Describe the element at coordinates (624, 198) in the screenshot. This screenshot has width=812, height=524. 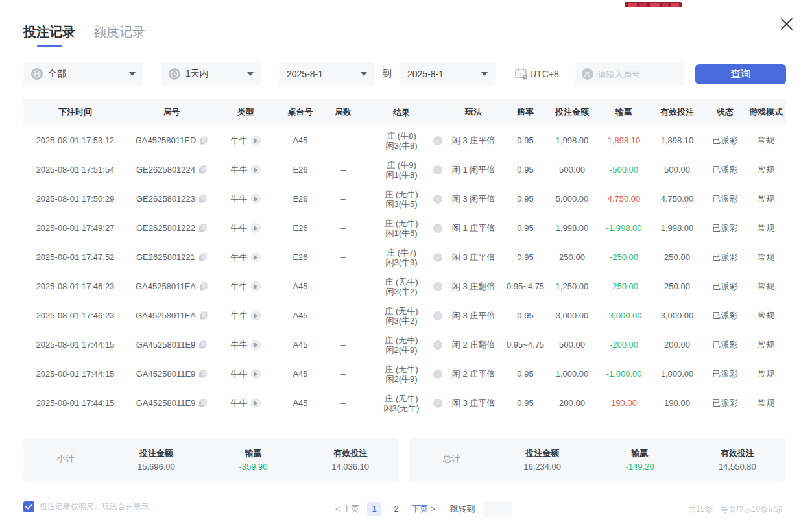
I see `win-loss: 4,750.00` at that location.